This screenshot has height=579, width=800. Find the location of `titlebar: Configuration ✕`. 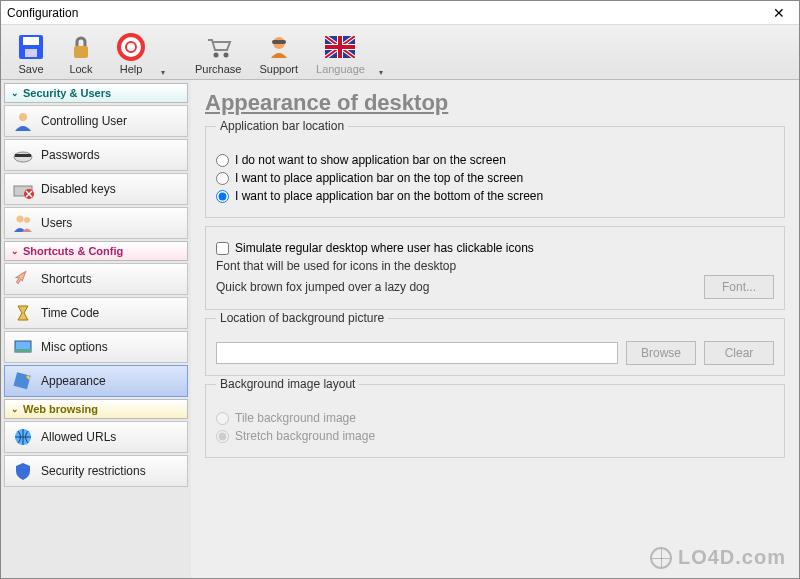

titlebar: Configuration ✕ is located at coordinates (400, 13).